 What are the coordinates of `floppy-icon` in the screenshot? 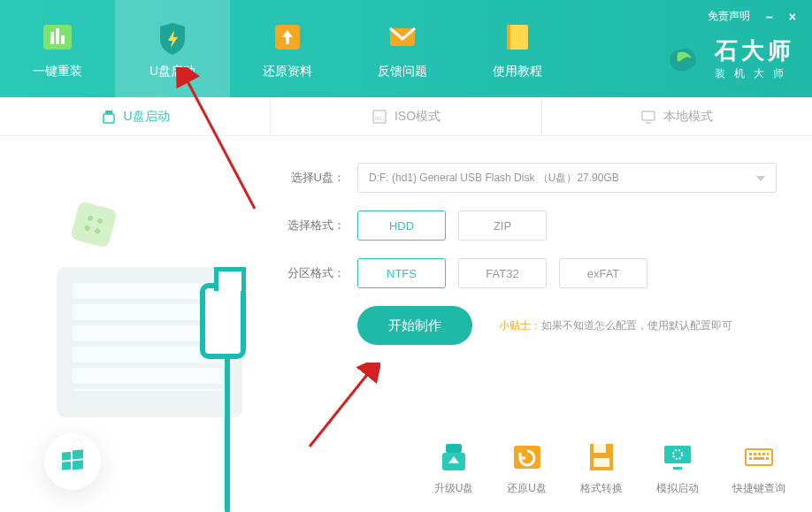 It's located at (601, 457).